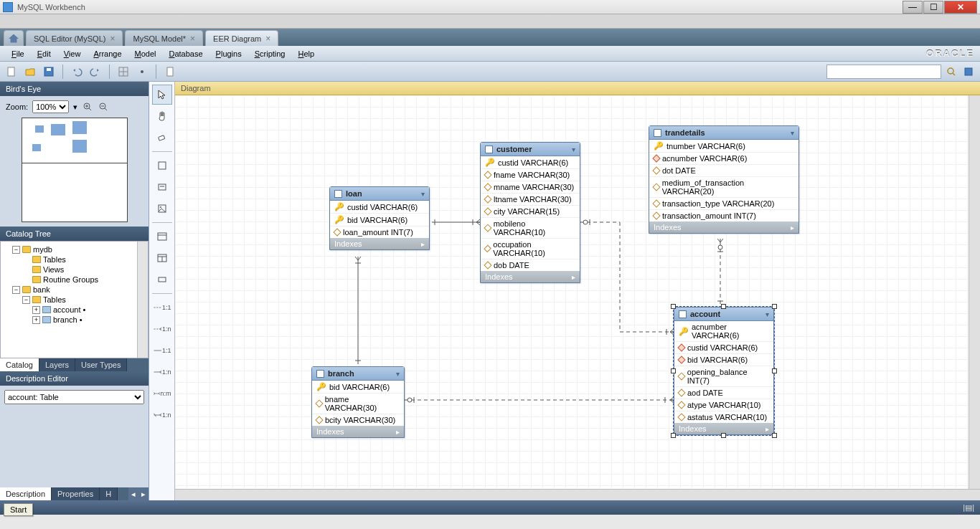  What do you see at coordinates (50, 107) in the screenshot?
I see `zoom-select: 100%` at bounding box center [50, 107].